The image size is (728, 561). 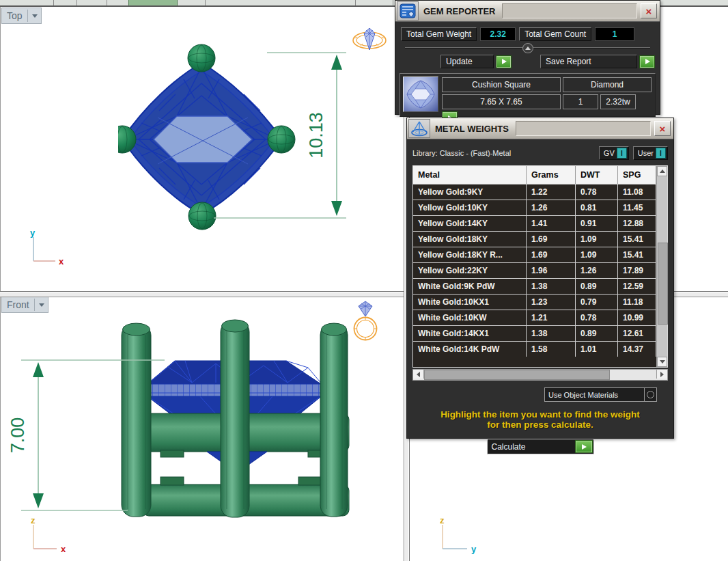 I want to click on metal-weights-titlebar: METAL WEIGHTS ×, so click(x=540, y=128).